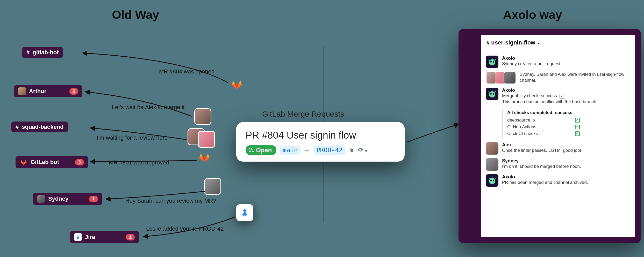 This screenshot has width=644, height=257. What do you see at coordinates (52, 162) in the screenshot?
I see `channel-gitlab-bot-app: GitLab bot 3` at bounding box center [52, 162].